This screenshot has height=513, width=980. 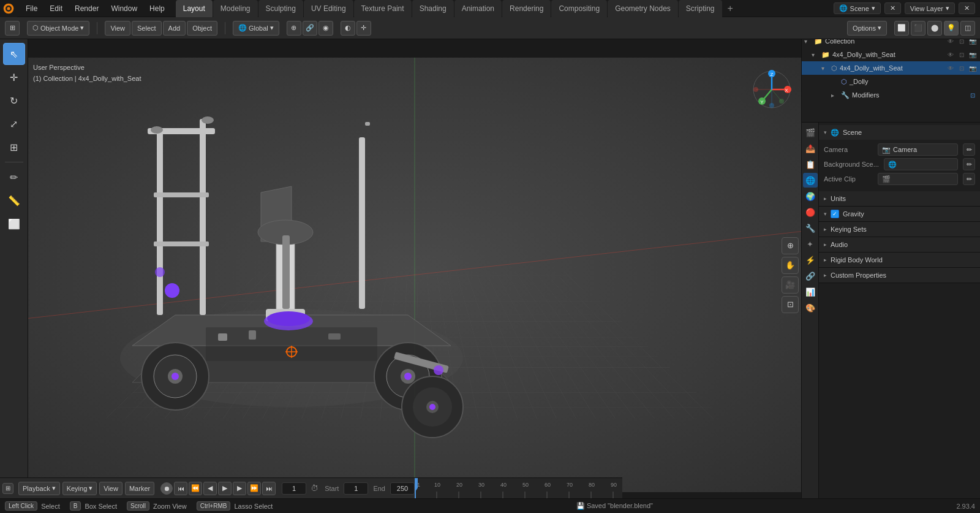 I want to click on end-frame-input, so click(x=402, y=488).